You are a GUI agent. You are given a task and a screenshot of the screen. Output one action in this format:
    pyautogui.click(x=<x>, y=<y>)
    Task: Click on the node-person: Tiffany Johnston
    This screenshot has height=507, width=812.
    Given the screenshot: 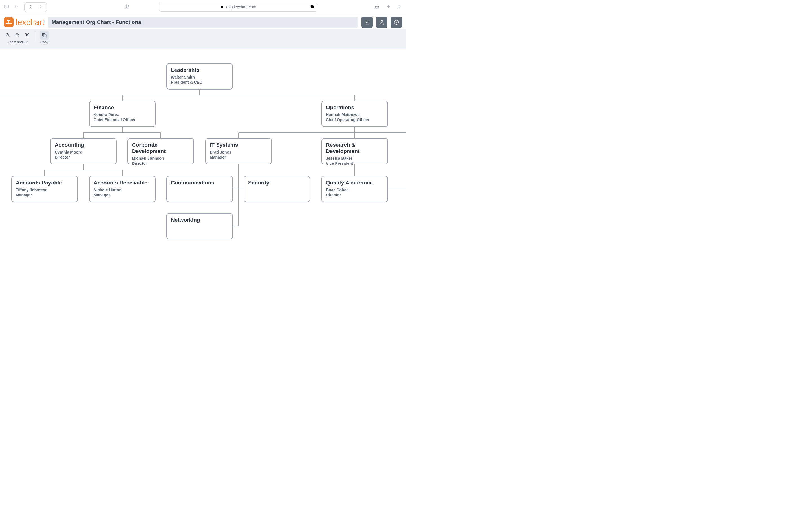 What is the action you would take?
    pyautogui.click(x=44, y=190)
    